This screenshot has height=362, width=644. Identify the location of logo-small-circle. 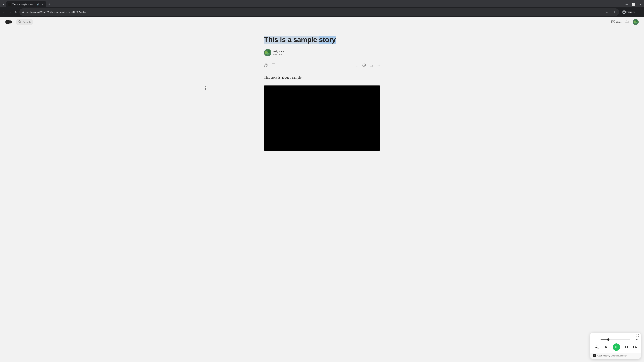
(11, 22).